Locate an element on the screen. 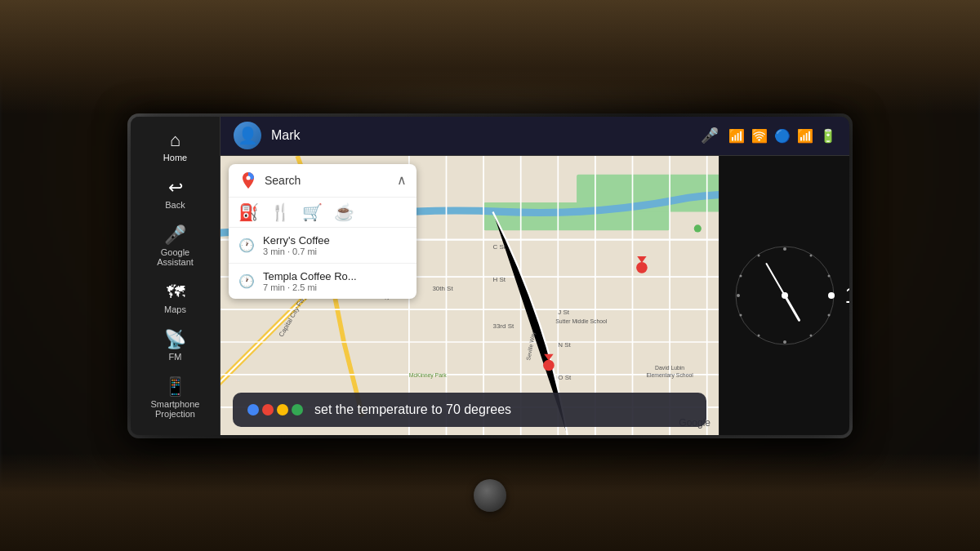  svg-text: O St is located at coordinates (565, 377).